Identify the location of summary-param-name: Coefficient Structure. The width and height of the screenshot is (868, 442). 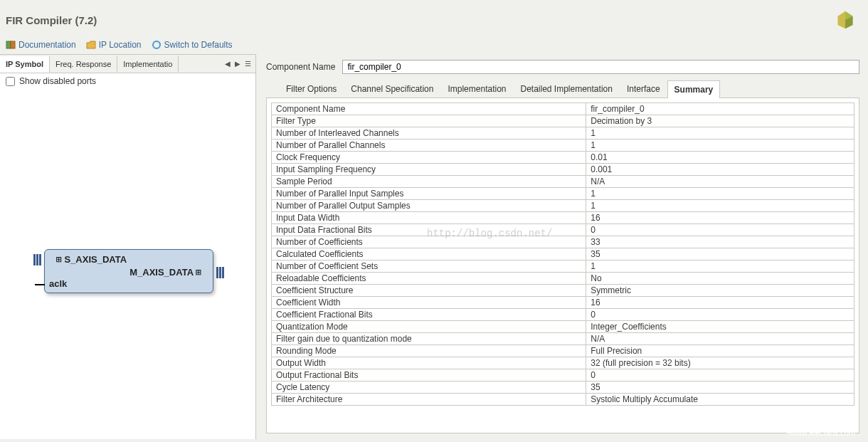
(429, 290).